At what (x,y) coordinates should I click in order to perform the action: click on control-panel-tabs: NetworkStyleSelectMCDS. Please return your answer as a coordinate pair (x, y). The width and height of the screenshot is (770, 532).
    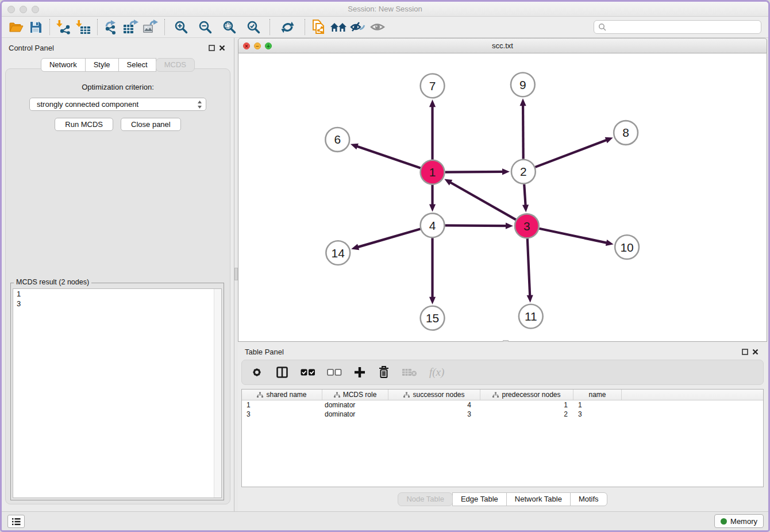
    Looking at the image, I should click on (118, 65).